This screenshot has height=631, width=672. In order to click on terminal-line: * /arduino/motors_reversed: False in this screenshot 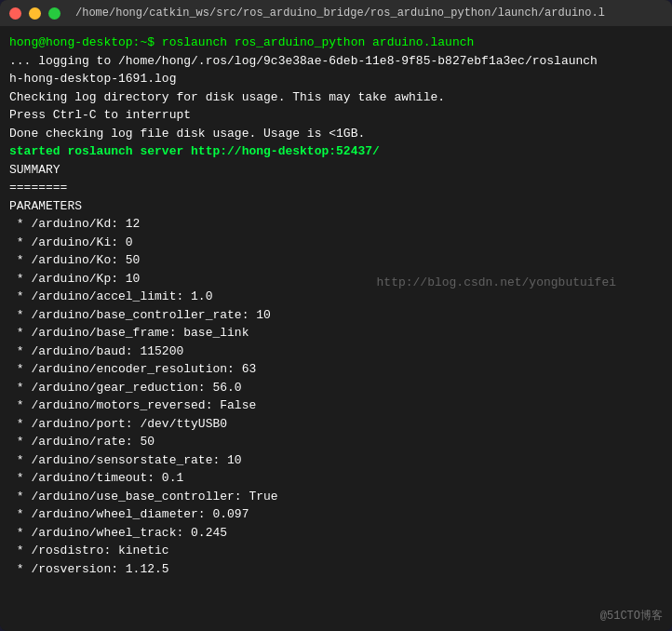, I will do `click(336, 406)`.